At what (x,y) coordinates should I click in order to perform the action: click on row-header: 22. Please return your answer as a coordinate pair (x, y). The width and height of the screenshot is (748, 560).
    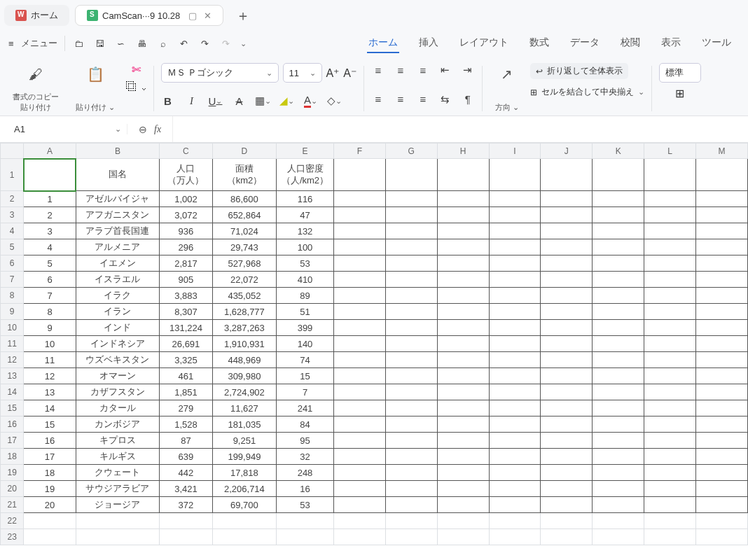
    Looking at the image, I should click on (13, 521).